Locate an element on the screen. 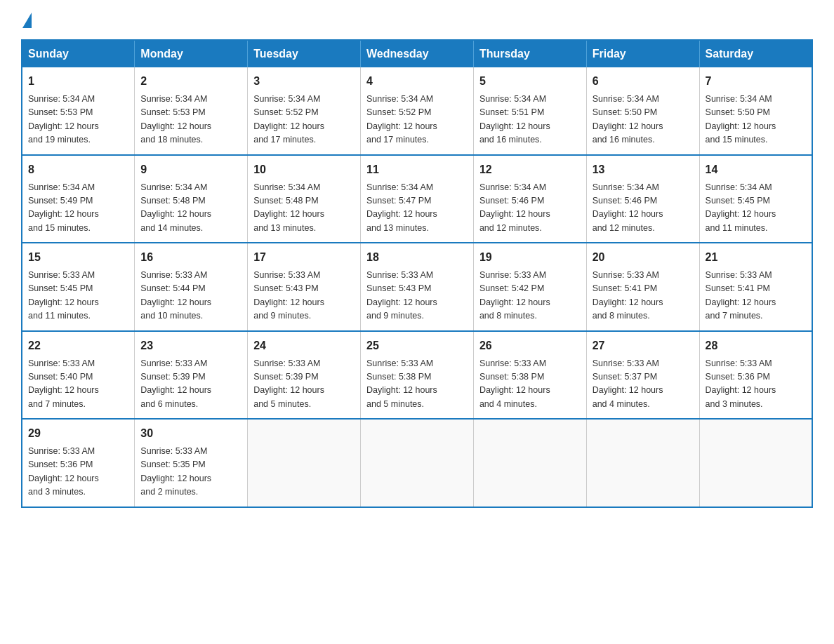  day-info: Sunrise: 5:33 AMSunset: 5:35 PMDaylight:… is located at coordinates (191, 472).